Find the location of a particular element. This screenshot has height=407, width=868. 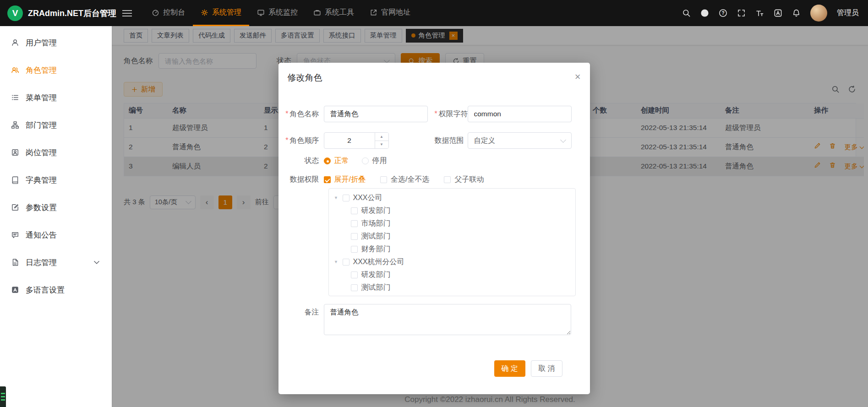

user-icon is located at coordinates (15, 43).